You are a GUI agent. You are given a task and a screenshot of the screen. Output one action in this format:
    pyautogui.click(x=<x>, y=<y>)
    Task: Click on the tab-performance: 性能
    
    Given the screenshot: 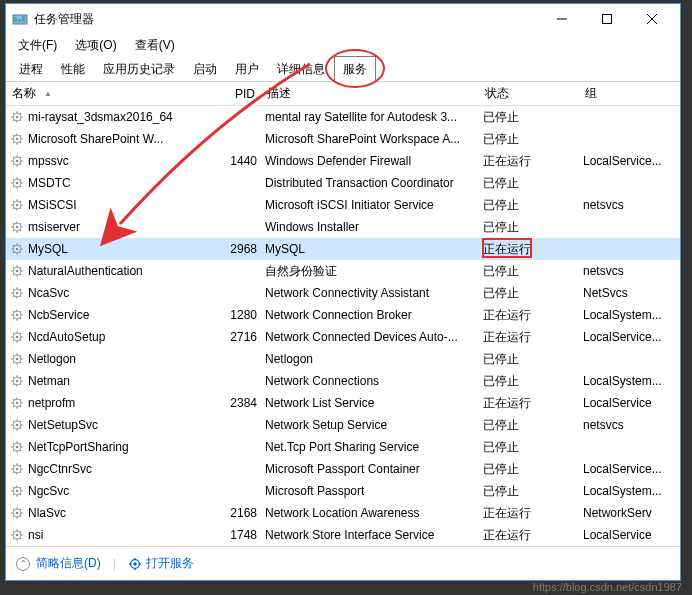 What is the action you would take?
    pyautogui.click(x=73, y=69)
    